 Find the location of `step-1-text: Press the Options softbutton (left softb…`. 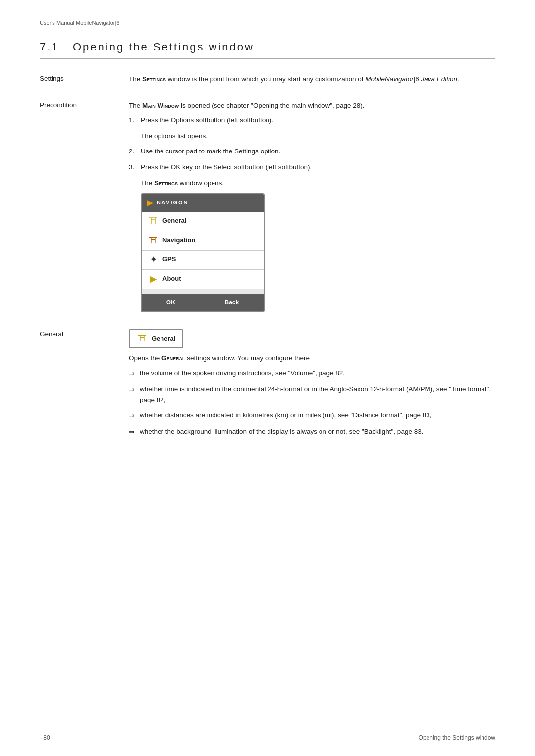

step-1-text: Press the Options softbutton (left softb… is located at coordinates (207, 120).